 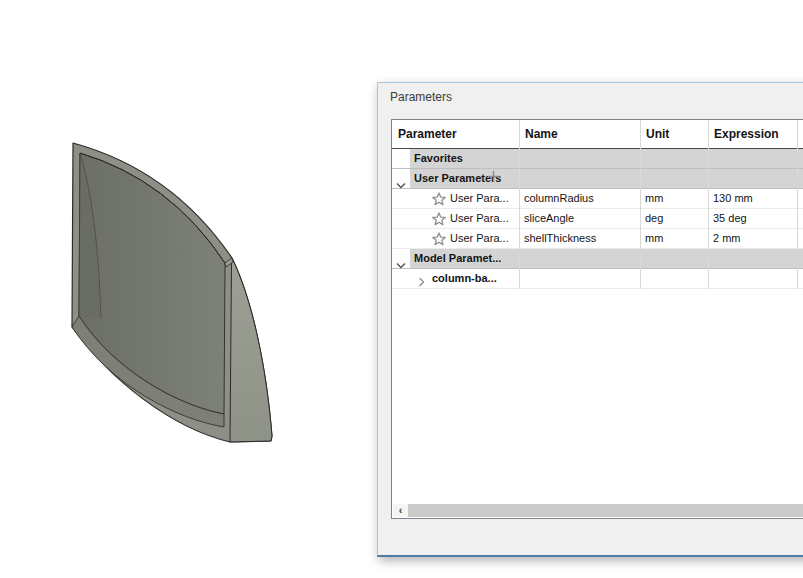 I want to click on group-label: Favorites, so click(x=438, y=158).